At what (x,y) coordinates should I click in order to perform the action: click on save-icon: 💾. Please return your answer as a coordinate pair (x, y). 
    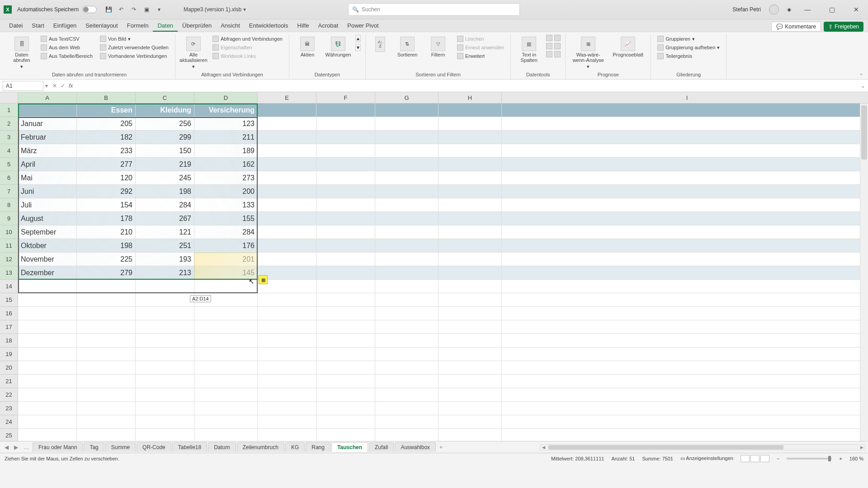
    Looking at the image, I should click on (108, 9).